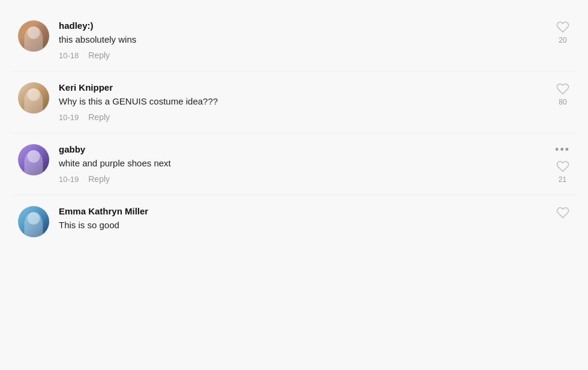 The image size is (588, 370). I want to click on comment-username: hadley:), so click(302, 25).